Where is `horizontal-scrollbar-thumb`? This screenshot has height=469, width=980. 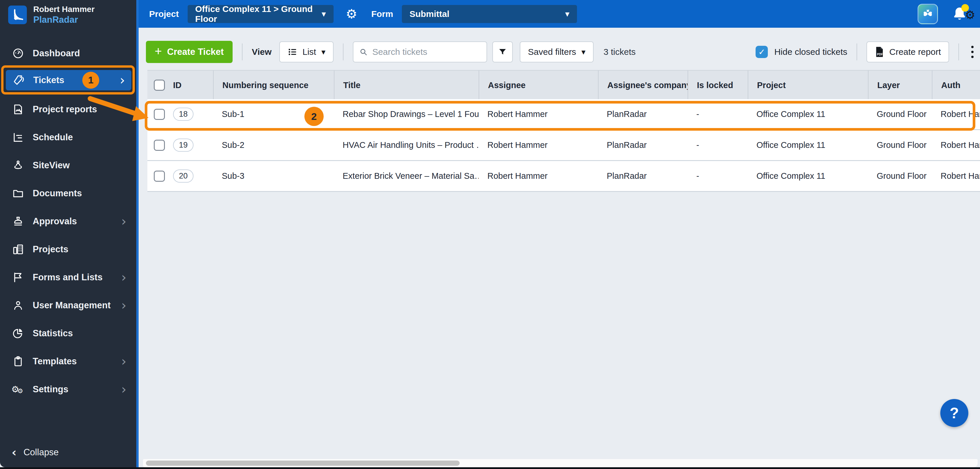
horizontal-scrollbar-thumb is located at coordinates (303, 463).